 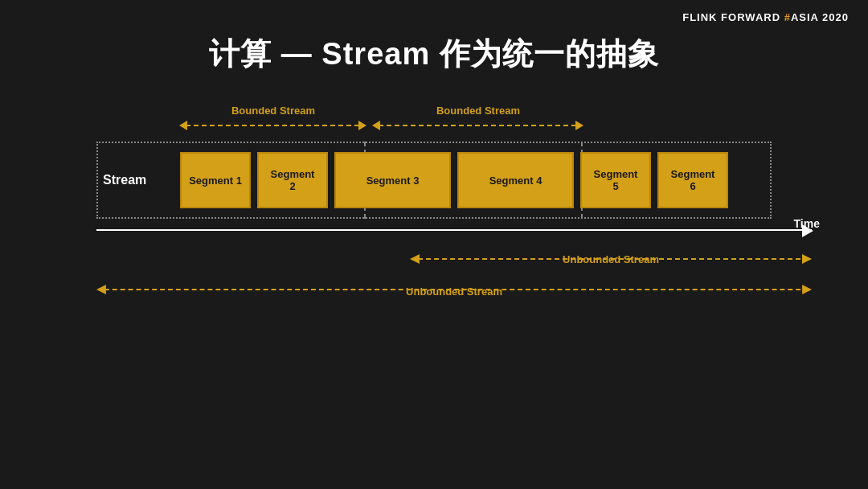 I want to click on segment-2: Segment2, so click(x=293, y=180).